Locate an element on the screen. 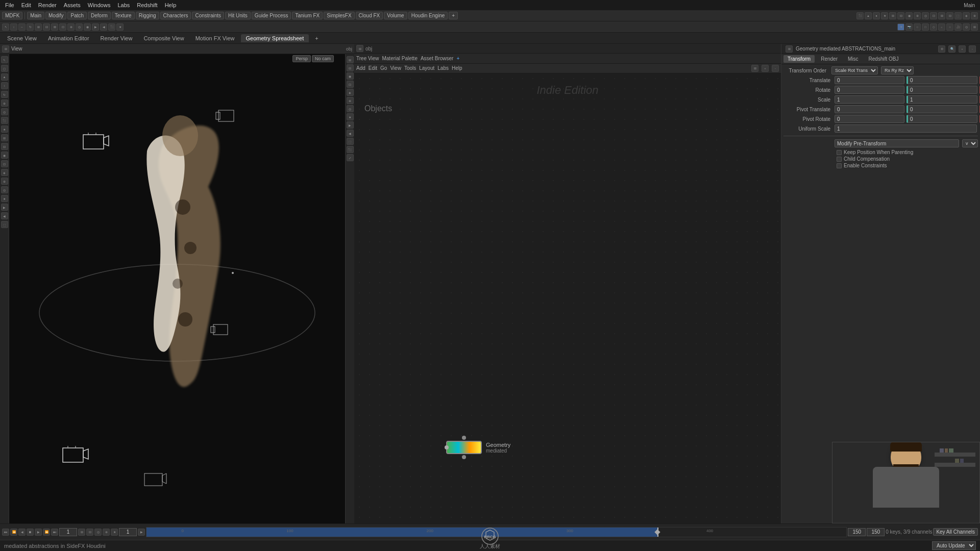 The width and height of the screenshot is (980, 551). prop-tab-misc: Misc is located at coordinates (853, 59).